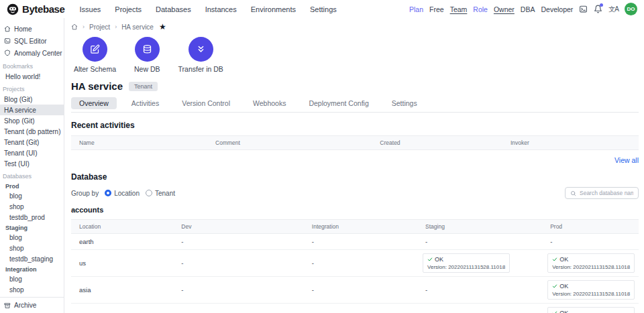  Describe the element at coordinates (38, 54) in the screenshot. I see `sidebar-item-label: Anomaly Center` at that location.